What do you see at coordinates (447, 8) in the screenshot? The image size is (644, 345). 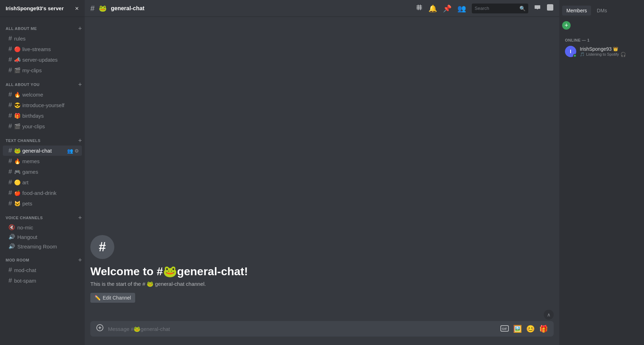 I see `pin-icon: 📌` at bounding box center [447, 8].